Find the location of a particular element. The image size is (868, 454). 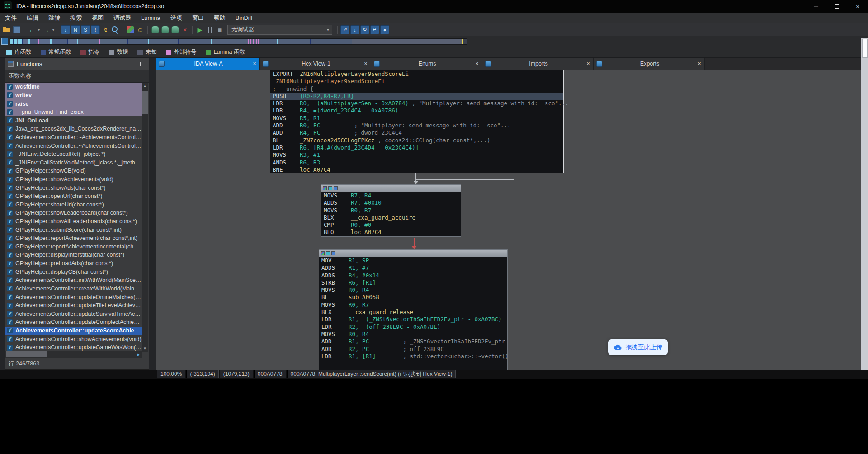

functions-panel-titlebar: Functions is located at coordinates (77, 64).